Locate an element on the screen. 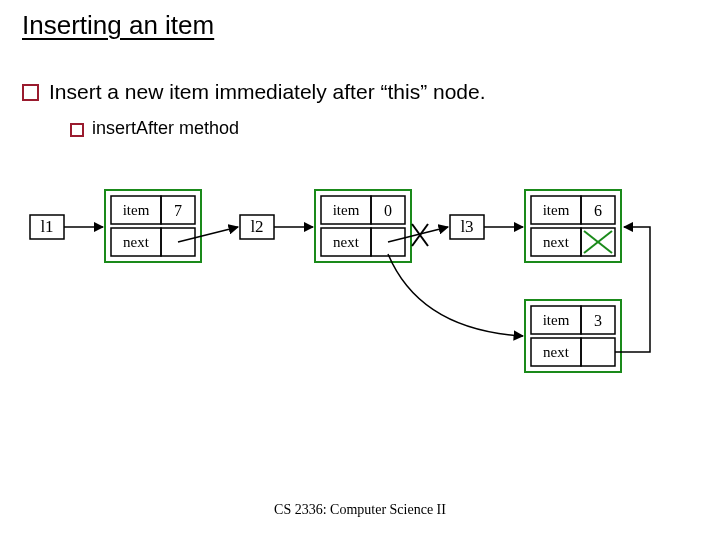 The width and height of the screenshot is (720, 540). null-x-icon is located at coordinates (598, 242).